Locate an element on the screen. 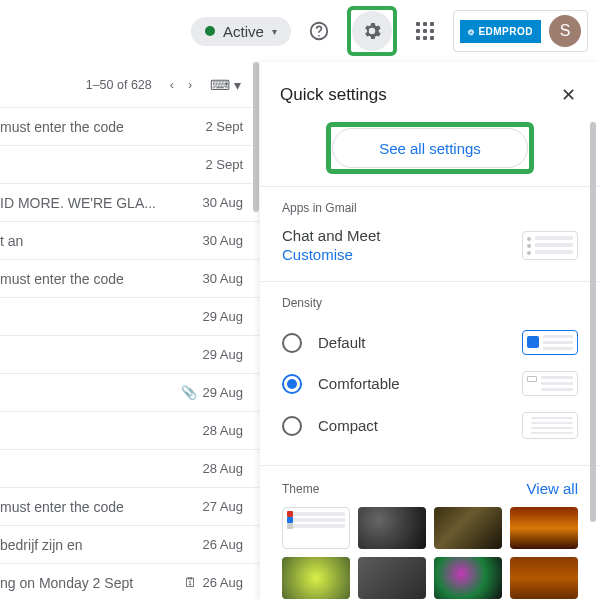 The width and height of the screenshot is (600, 600). help-button is located at coordinates (319, 31).